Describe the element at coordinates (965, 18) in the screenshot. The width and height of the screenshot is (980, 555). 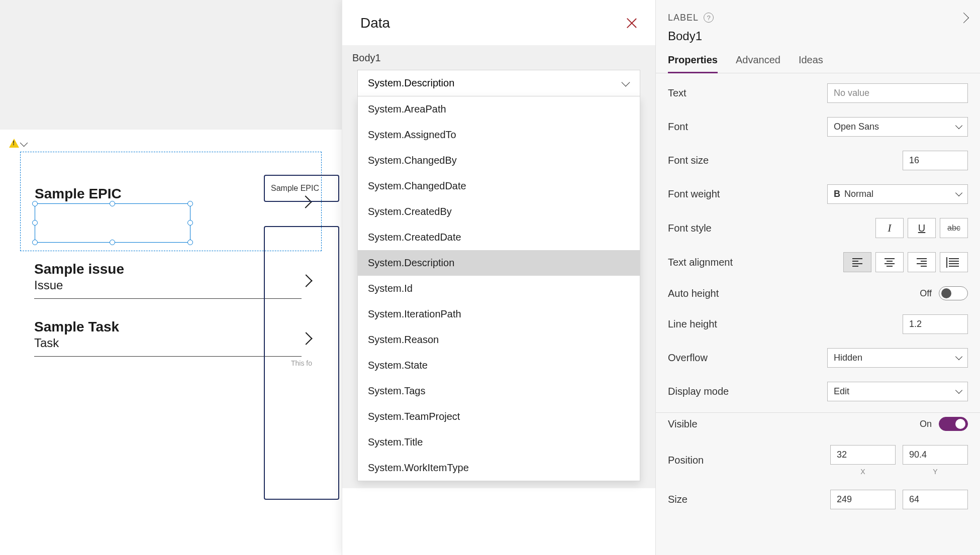
I see `chevron-right-icon` at that location.